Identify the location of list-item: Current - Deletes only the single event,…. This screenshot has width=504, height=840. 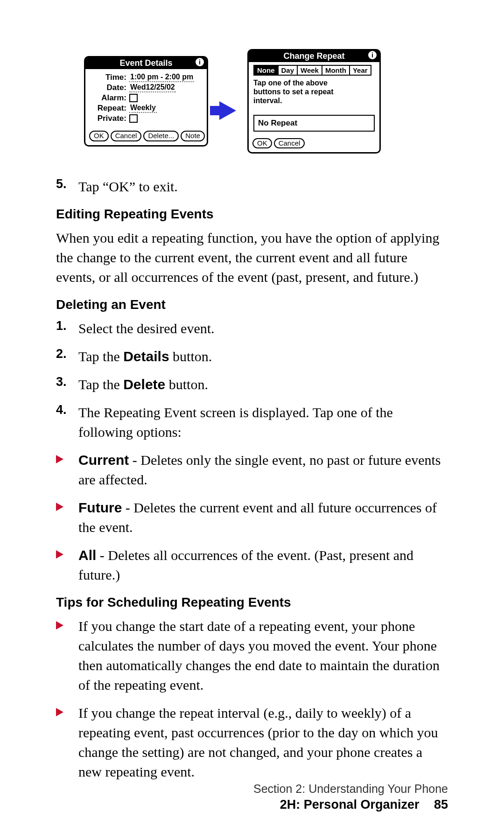
(263, 470).